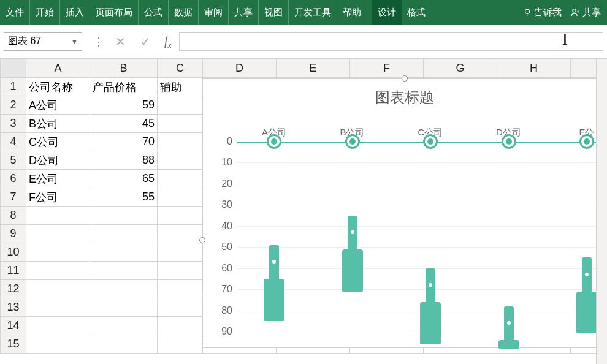 This screenshot has height=364, width=607. I want to click on resize-handle-icon, so click(405, 78).